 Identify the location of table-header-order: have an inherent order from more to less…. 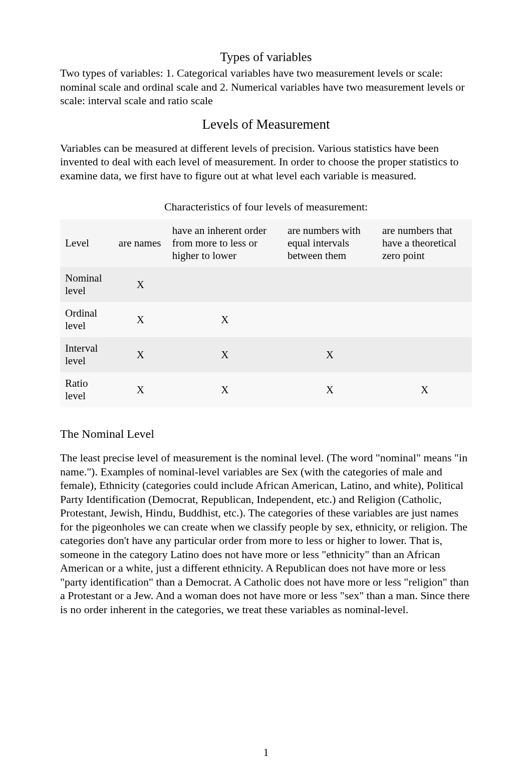
(225, 243).